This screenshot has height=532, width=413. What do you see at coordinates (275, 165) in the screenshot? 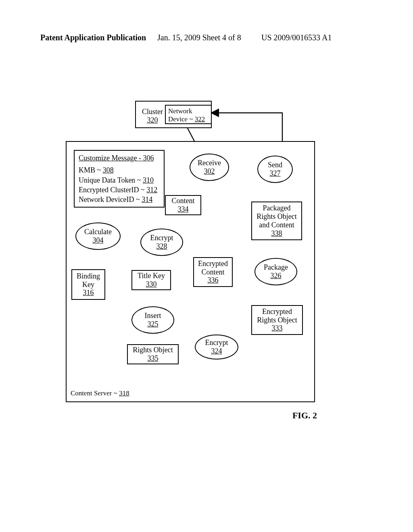
I see `send-label: Send` at bounding box center [275, 165].